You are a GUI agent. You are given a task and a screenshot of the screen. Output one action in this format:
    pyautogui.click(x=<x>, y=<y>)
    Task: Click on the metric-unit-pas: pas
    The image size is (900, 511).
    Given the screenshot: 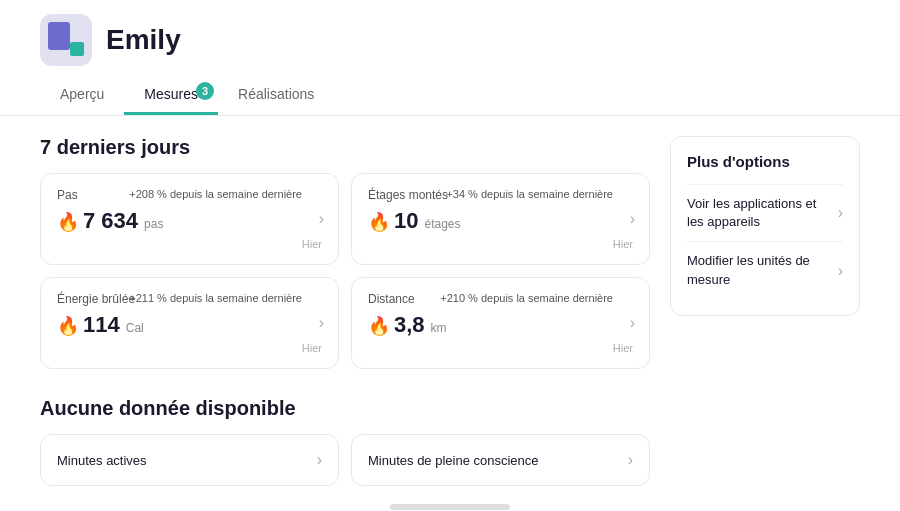 What is the action you would take?
    pyautogui.click(x=154, y=224)
    